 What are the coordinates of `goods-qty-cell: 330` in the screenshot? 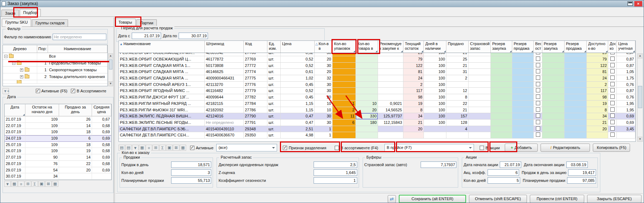 It's located at (367, 116).